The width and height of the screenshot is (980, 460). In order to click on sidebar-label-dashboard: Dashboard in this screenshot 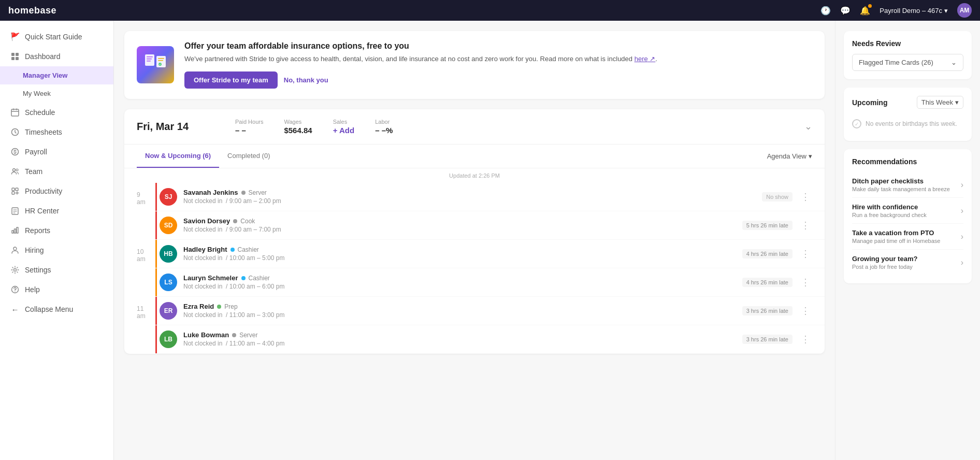, I will do `click(42, 56)`.